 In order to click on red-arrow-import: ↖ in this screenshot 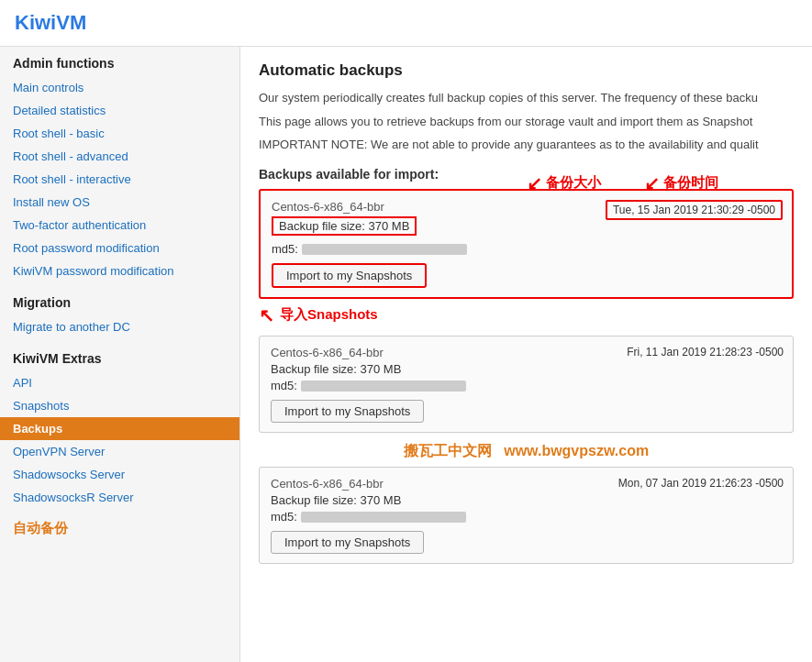, I will do `click(266, 315)`.